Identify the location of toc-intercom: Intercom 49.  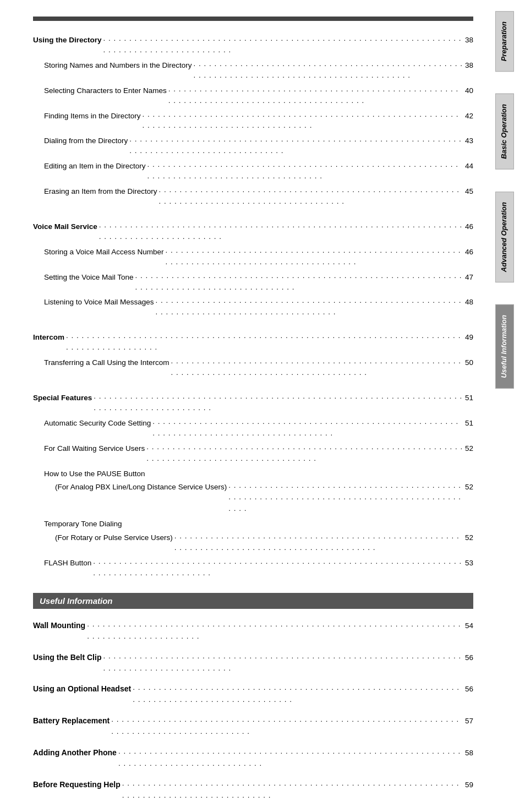
(253, 344).